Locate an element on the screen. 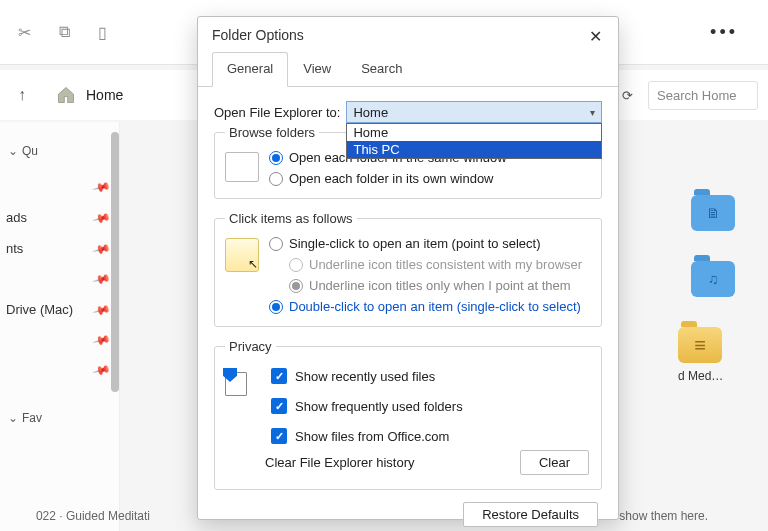  privacy-icon is located at coordinates (240, 383).